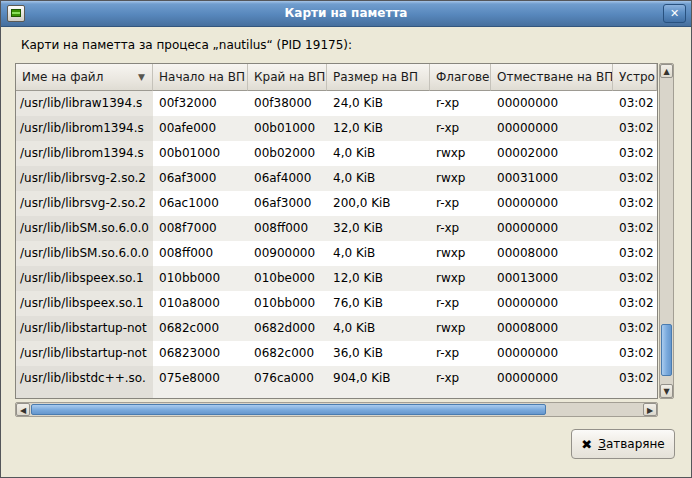  I want to click on arrow-left-icon: ◀, so click(23, 410).